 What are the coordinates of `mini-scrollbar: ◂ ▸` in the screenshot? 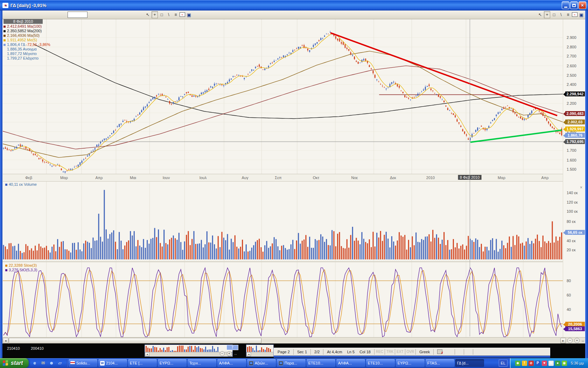 It's located at (189, 354).